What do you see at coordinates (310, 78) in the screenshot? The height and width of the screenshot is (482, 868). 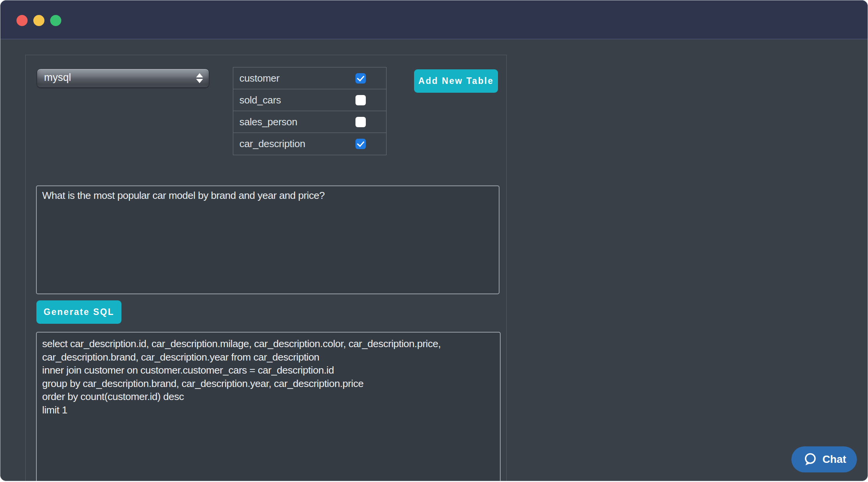 I see `table-row: customer` at bounding box center [310, 78].